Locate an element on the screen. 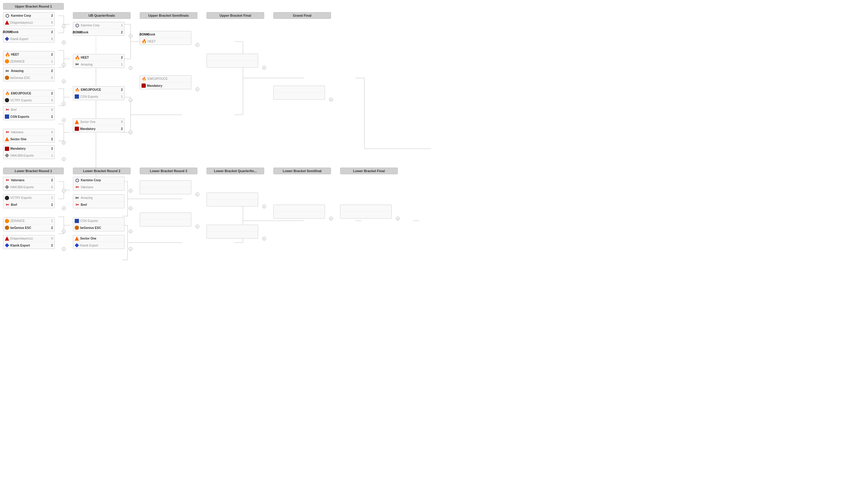 This screenshot has height=504, width=843. ubsf-match2: 🔥 EMOJIPOUCE Mandatory i is located at coordinates (168, 82).